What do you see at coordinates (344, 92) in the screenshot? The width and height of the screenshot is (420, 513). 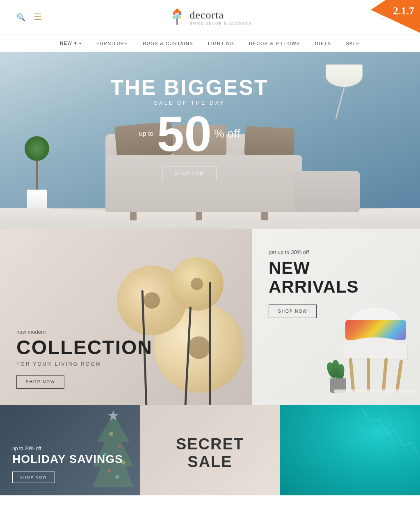 I see `lamp-decoration` at bounding box center [344, 92].